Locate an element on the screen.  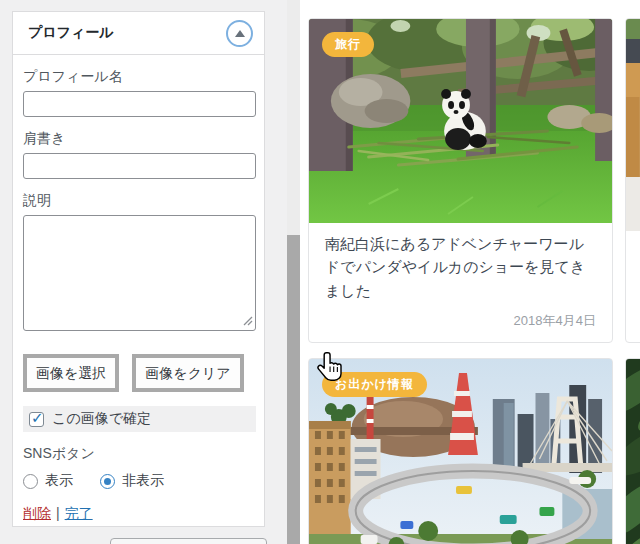
post-card-partial-top is located at coordinates (632, 180).